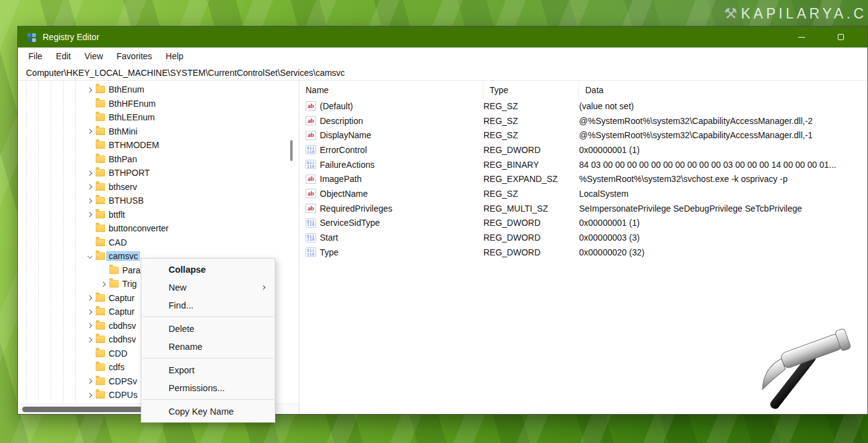  What do you see at coordinates (158, 243) in the screenshot?
I see `tree-item: CAD` at bounding box center [158, 243].